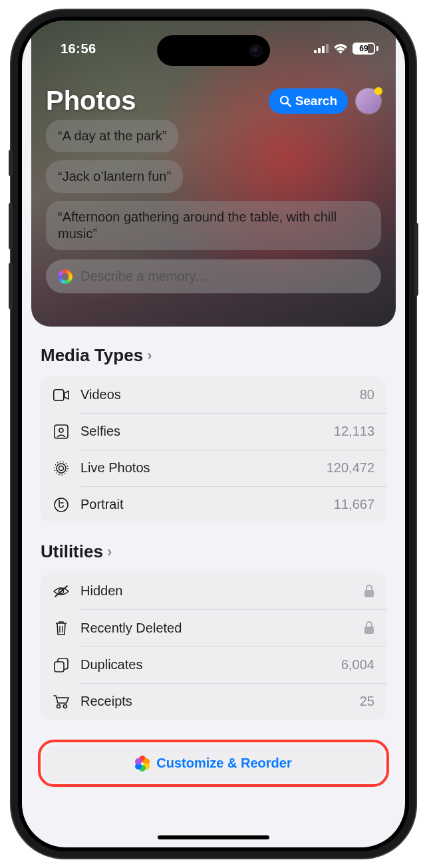 This screenshot has width=427, height=868. Describe the element at coordinates (61, 468) in the screenshot. I see `live-photo-icon` at that location.